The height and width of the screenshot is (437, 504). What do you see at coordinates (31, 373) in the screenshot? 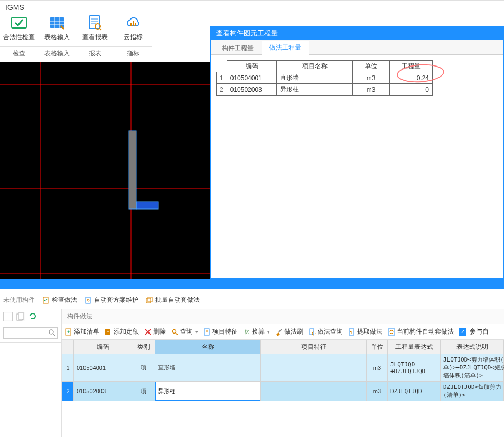
I see `left-nav` at bounding box center [31, 373].